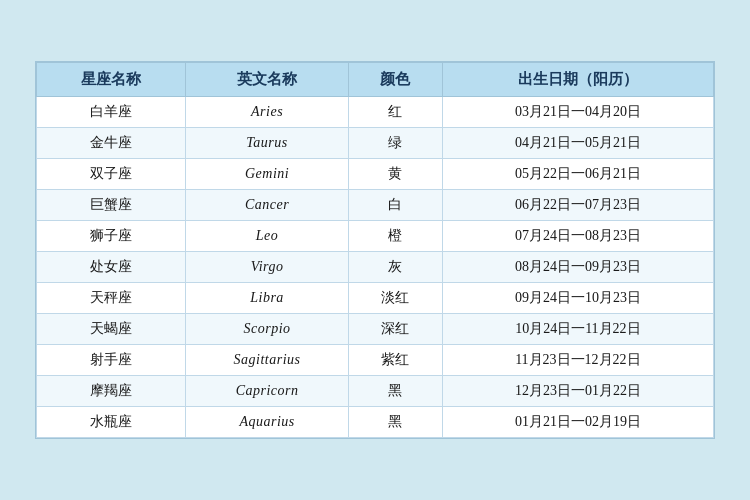 This screenshot has width=750, height=500. Describe the element at coordinates (376, 144) in the screenshot. I see `table-row: 金牛座Taurus绿04月21日一05月21日` at that location.